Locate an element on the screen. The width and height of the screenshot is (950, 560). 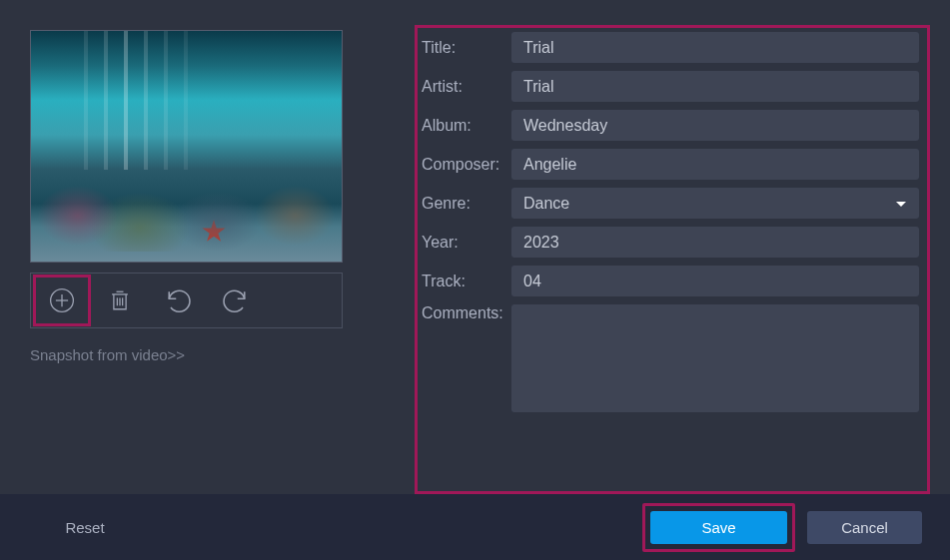
reset-button: Reset is located at coordinates (85, 527).